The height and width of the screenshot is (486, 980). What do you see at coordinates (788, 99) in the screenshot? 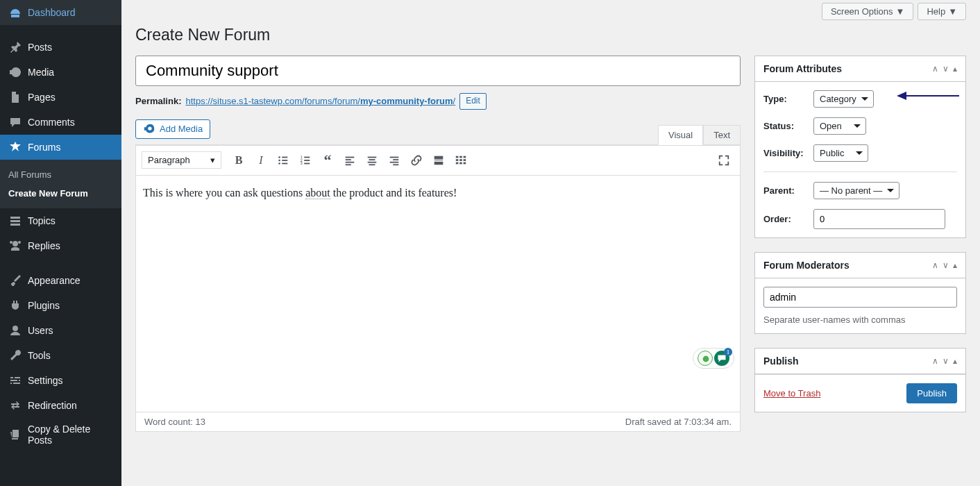
I see `type-label: Type:` at bounding box center [788, 99].